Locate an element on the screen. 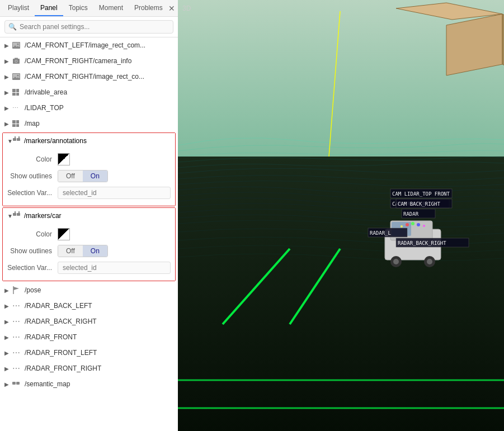 The width and height of the screenshot is (504, 431). item-label: /RADAR_BACK_LEFT is located at coordinates (58, 306).